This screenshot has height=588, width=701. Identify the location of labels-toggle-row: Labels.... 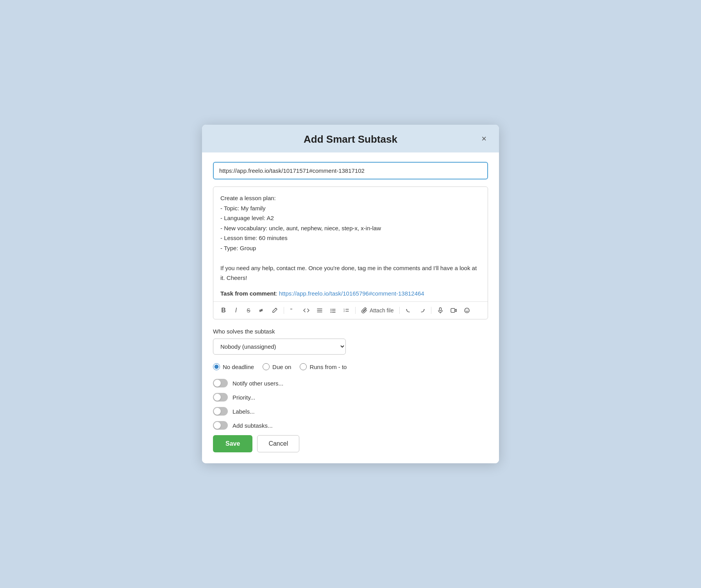
(350, 411).